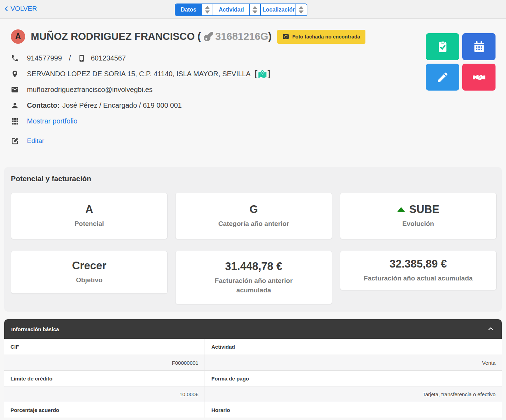 This screenshot has width=506, height=420. What do you see at coordinates (461, 62) in the screenshot?
I see `action-buttons` at bounding box center [461, 62].